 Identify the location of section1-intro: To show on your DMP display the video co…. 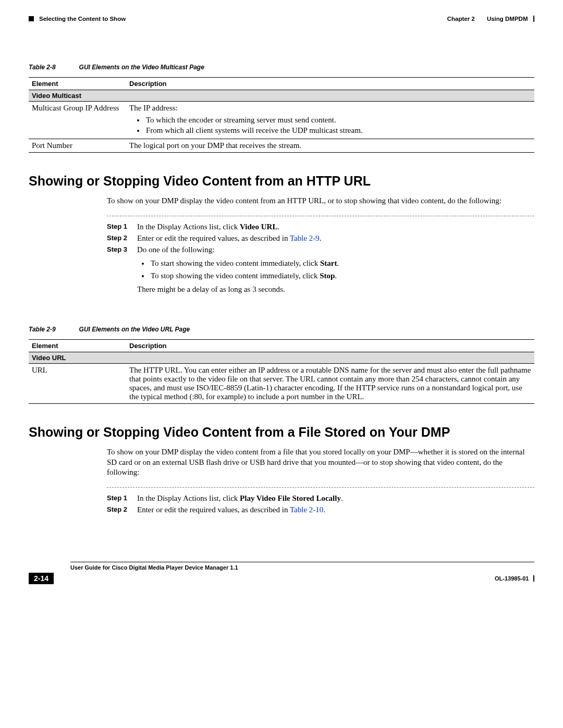
(321, 201).